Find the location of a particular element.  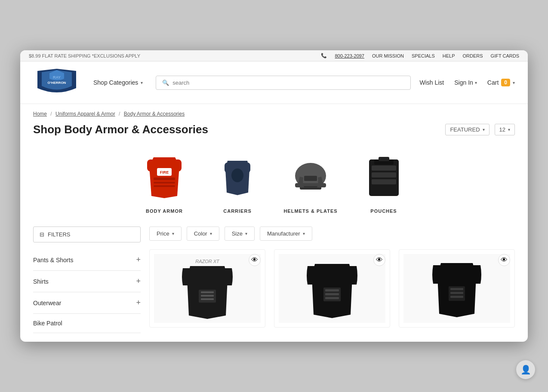

shop-categories-label: Shop Categories is located at coordinates (116, 83).